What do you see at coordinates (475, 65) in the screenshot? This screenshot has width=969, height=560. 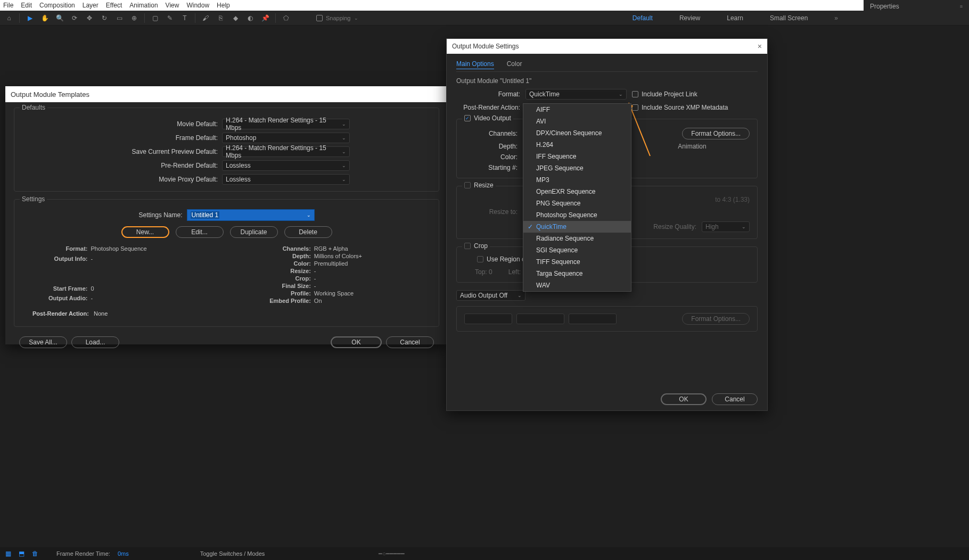 I see `tab-main-options: Main Options` at bounding box center [475, 65].